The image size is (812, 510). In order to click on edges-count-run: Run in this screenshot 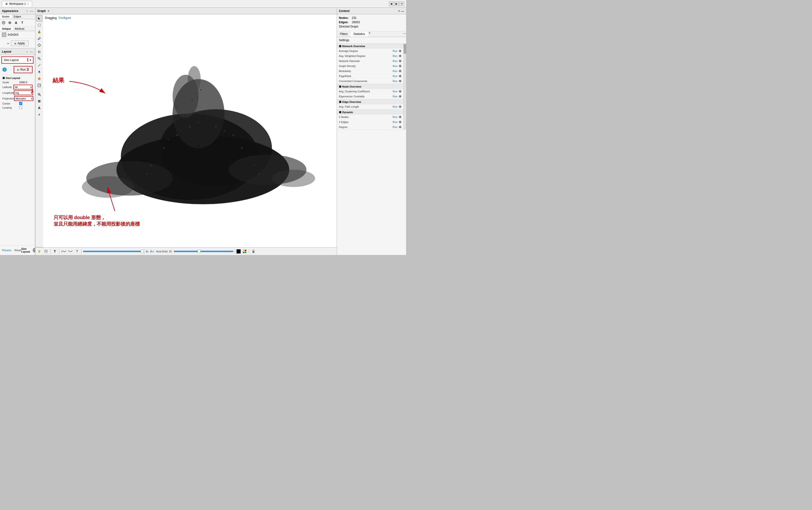, I will do `click(395, 122)`.